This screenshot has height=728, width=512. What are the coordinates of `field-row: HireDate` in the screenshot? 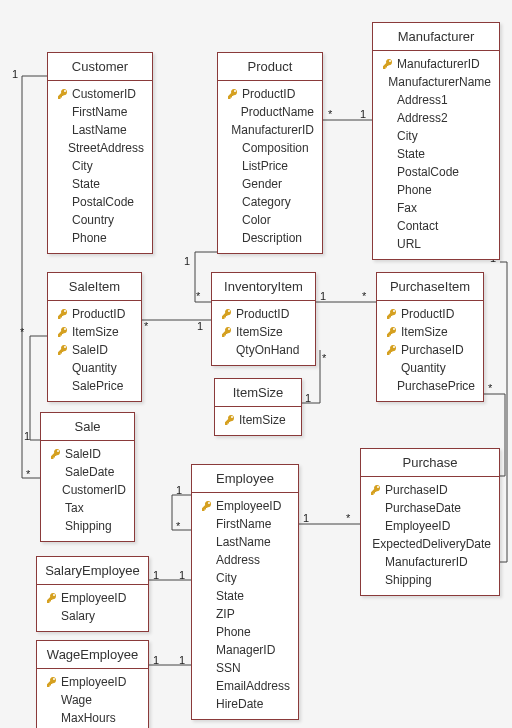 It's located at (245, 704).